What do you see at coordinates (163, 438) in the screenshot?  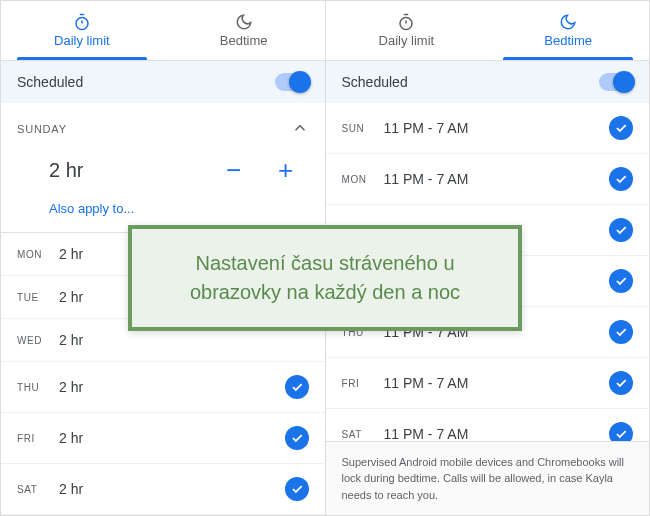 I see `day-row: FRI2 hr` at bounding box center [163, 438].